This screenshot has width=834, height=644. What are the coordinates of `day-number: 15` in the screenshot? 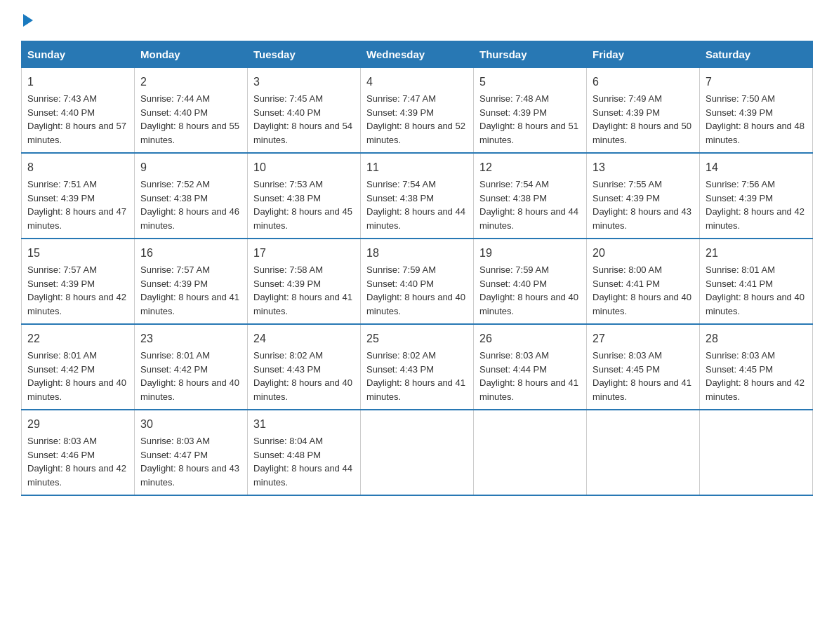 It's located at (78, 253).